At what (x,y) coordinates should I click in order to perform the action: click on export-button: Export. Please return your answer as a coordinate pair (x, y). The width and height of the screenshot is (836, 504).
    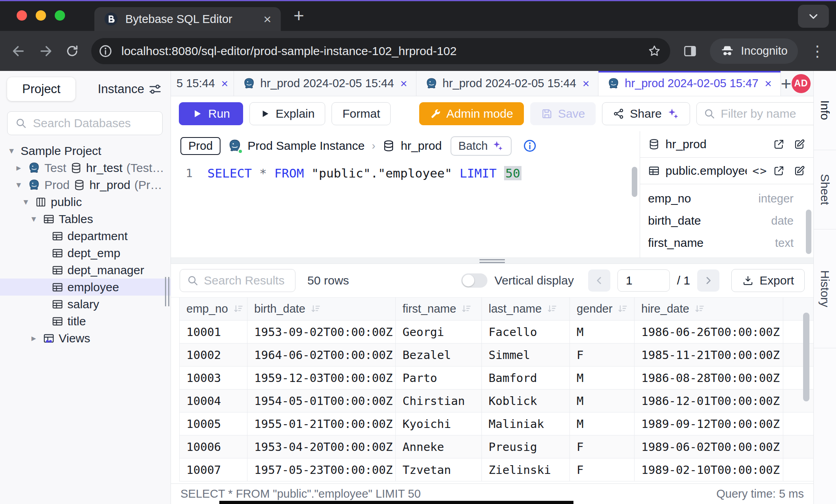
    Looking at the image, I should click on (768, 281).